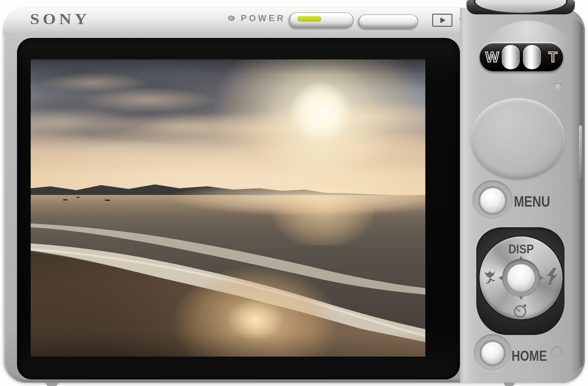  I want to click on disp-button: DISP, so click(521, 249).